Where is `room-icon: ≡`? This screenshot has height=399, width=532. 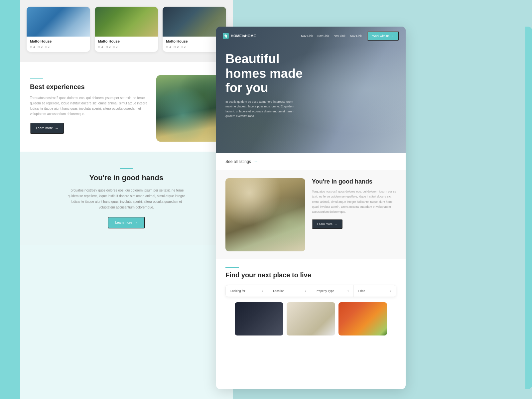 room-icon: ≡ is located at coordinates (46, 47).